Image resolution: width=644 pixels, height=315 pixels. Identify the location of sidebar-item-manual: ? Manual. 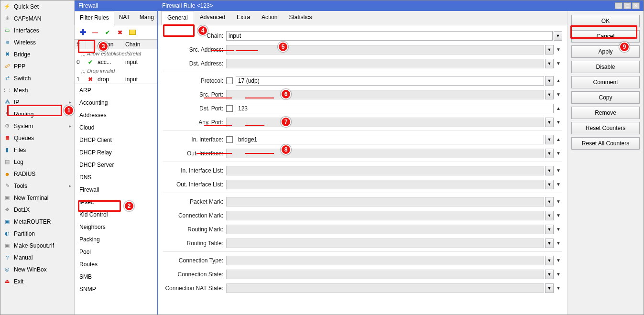
(37, 257).